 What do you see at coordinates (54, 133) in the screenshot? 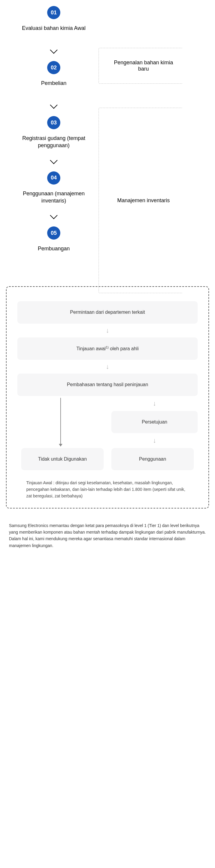
I see `step-03: 03 Registrasi gudang (tempat penggunaan)` at bounding box center [54, 133].